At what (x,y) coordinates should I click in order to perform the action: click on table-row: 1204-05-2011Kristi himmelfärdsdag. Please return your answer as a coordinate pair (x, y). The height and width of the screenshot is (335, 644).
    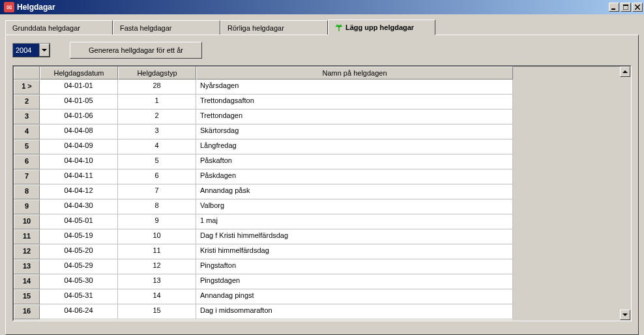
    Looking at the image, I should click on (263, 252).